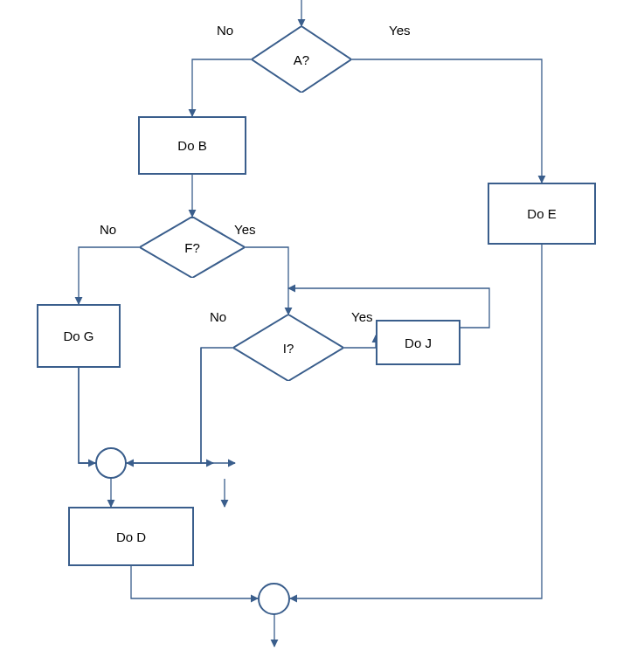 The image size is (644, 657). I want to click on edge-a-no-label: No, so click(225, 30).